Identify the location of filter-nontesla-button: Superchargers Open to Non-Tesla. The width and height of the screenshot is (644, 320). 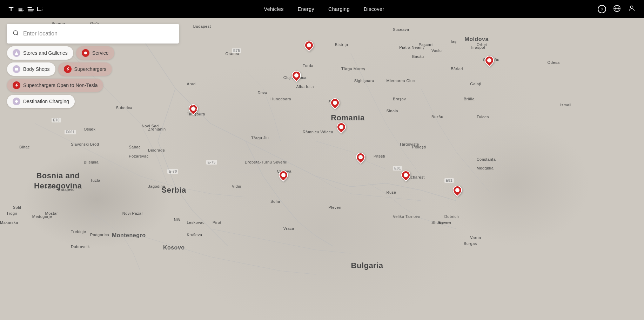
(55, 85).